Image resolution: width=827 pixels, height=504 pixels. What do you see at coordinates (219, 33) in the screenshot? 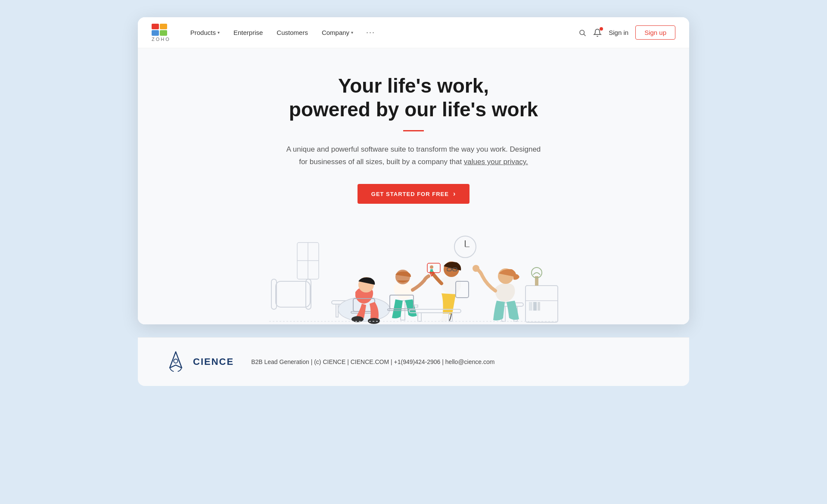
I see `products-chevron-icon: ▾` at bounding box center [219, 33].